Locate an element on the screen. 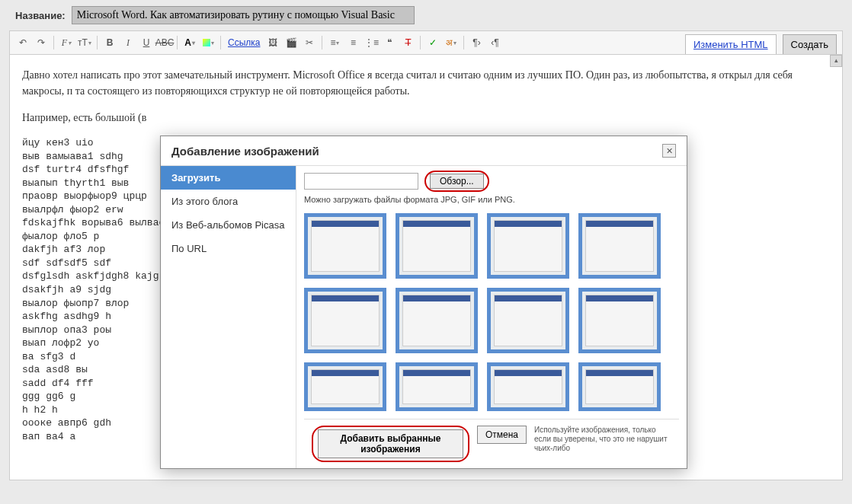 This screenshot has width=852, height=504. edit-html-button: Изменить HTML is located at coordinates (731, 44).